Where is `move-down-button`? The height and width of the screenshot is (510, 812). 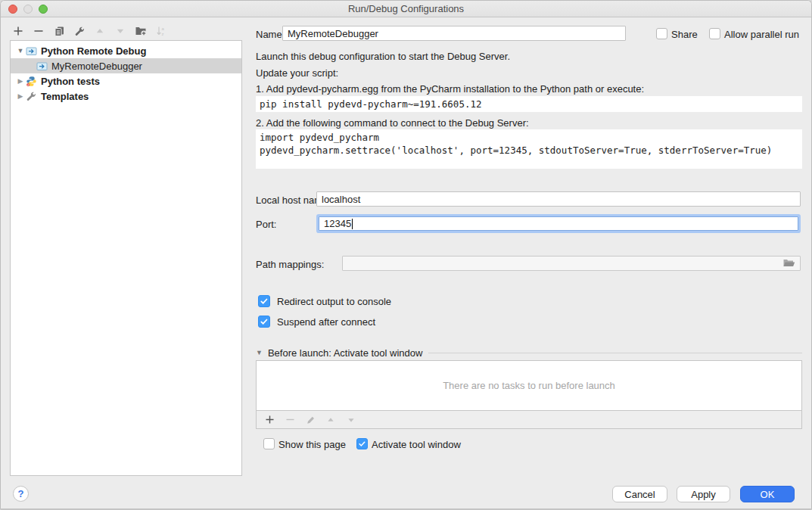
move-down-button is located at coordinates (120, 31).